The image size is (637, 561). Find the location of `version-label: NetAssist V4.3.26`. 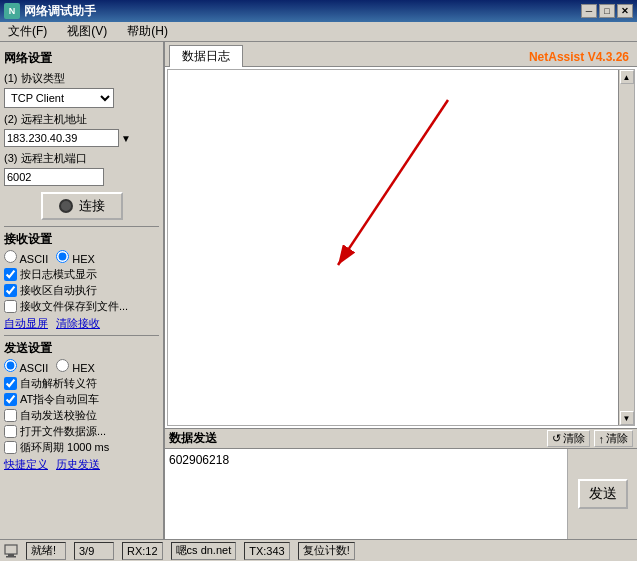

version-label: NetAssist V4.3.26 is located at coordinates (579, 57).